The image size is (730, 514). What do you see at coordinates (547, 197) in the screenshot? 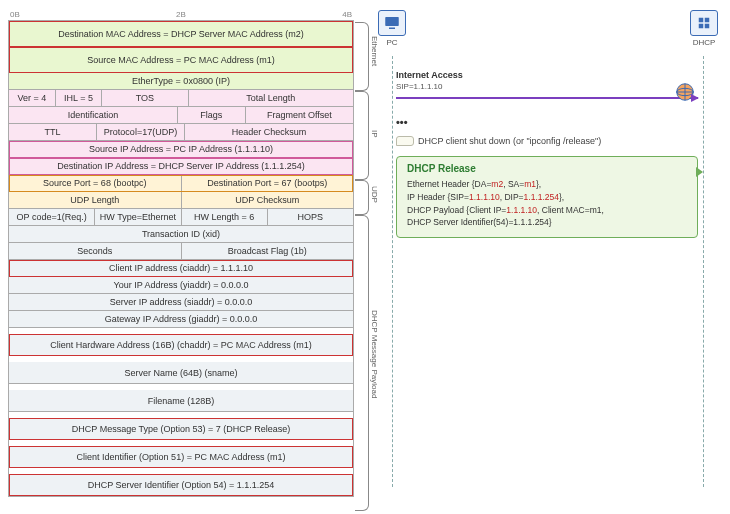
I see `msg-dhcp-release: DHCP Release Ethernet Header {DA=m2, SA=…` at bounding box center [547, 197].